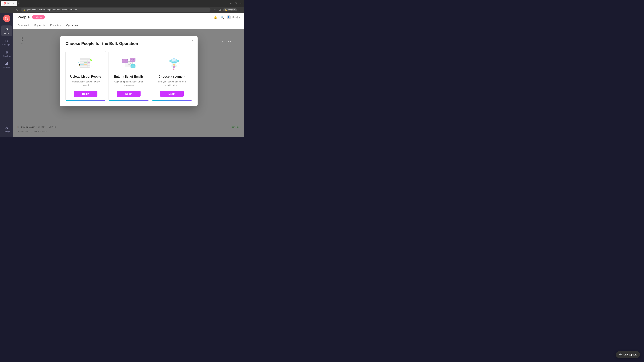 Image resolution: width=644 pixels, height=362 pixels. Describe the element at coordinates (9, 3) in the screenshot. I see `active-tab: D Drip ×` at that location.